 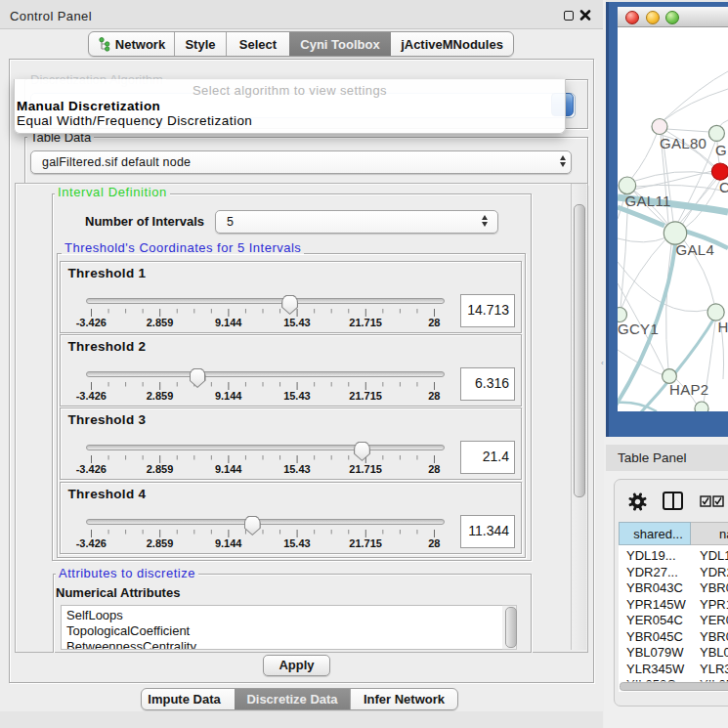 I want to click on svg-text: G., so click(x=721, y=150).